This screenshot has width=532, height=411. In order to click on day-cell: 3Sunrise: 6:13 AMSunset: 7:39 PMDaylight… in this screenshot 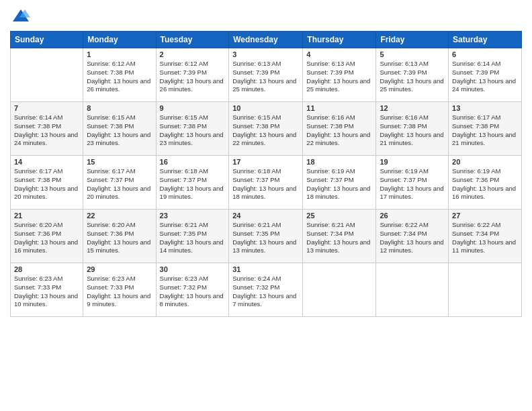, I will do `click(266, 75)`.